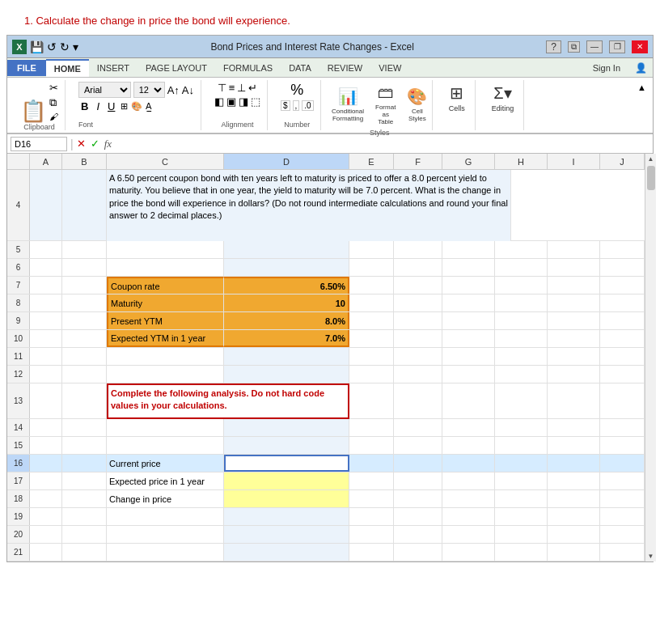  I want to click on cell-a14, so click(46, 427).